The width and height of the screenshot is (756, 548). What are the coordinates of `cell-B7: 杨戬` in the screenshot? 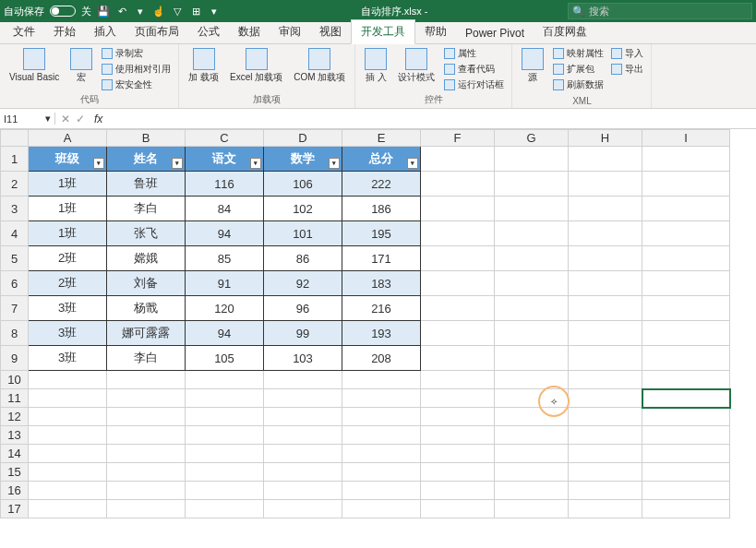 It's located at (146, 308).